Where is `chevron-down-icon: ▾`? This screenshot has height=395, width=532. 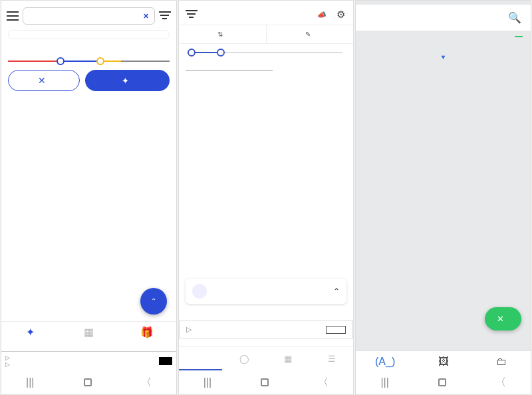
chevron-down-icon: ▾ is located at coordinates (443, 57).